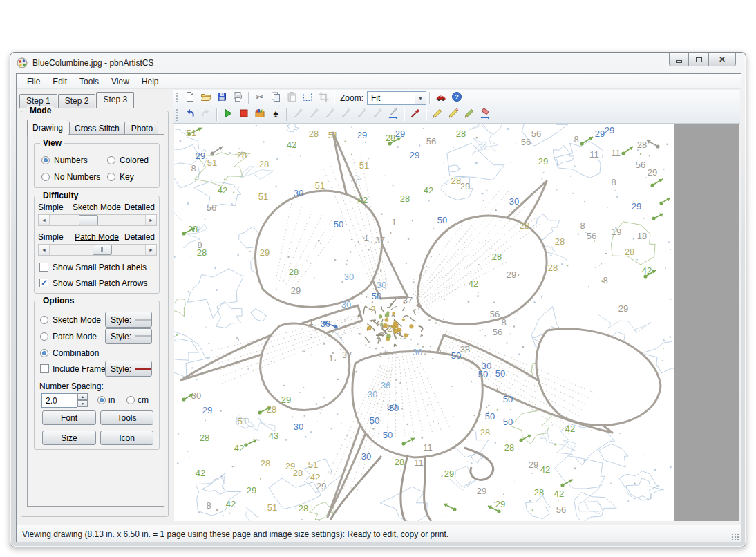 The width and height of the screenshot is (756, 557). What do you see at coordinates (111, 160) in the screenshot?
I see `radio-colored` at bounding box center [111, 160].